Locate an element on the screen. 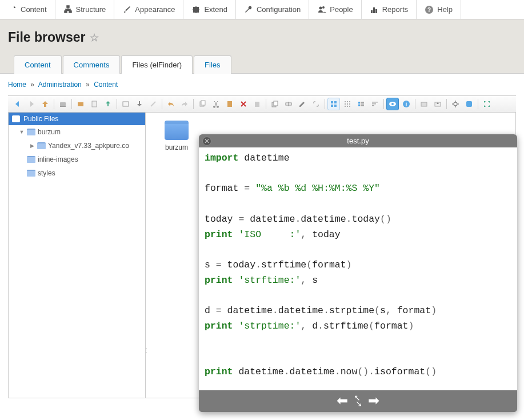 The width and height of the screenshot is (524, 420). up-button is located at coordinates (45, 104).